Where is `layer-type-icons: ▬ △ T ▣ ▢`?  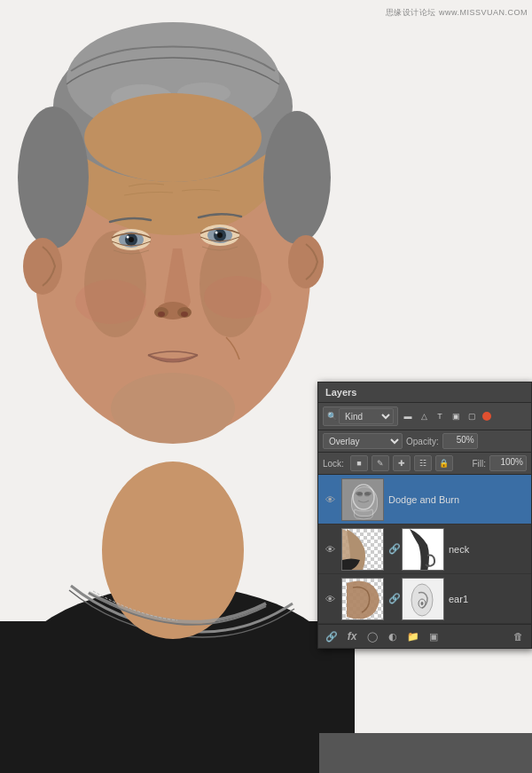
layer-type-icons: ▬ △ T ▣ ▢ is located at coordinates (446, 416).